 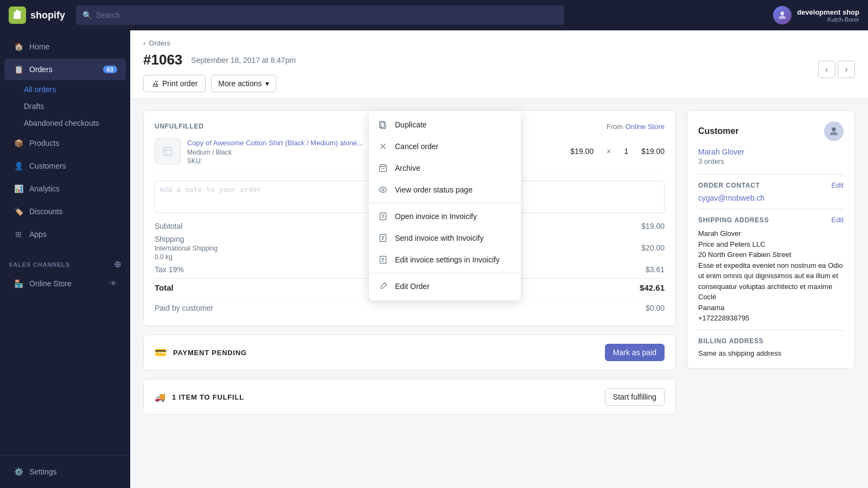 I want to click on unfulfilled-label: UNFULFILLED, so click(x=179, y=126).